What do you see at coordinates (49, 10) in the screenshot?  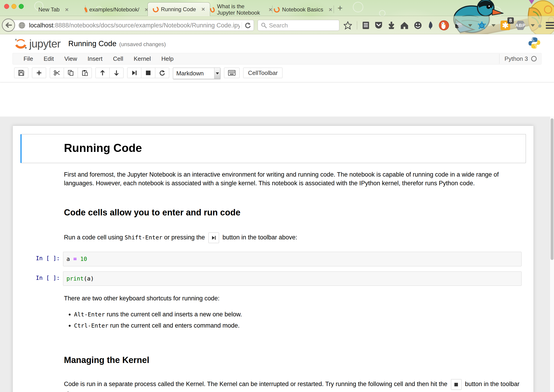 I see `tab-label: New Tab` at bounding box center [49, 10].